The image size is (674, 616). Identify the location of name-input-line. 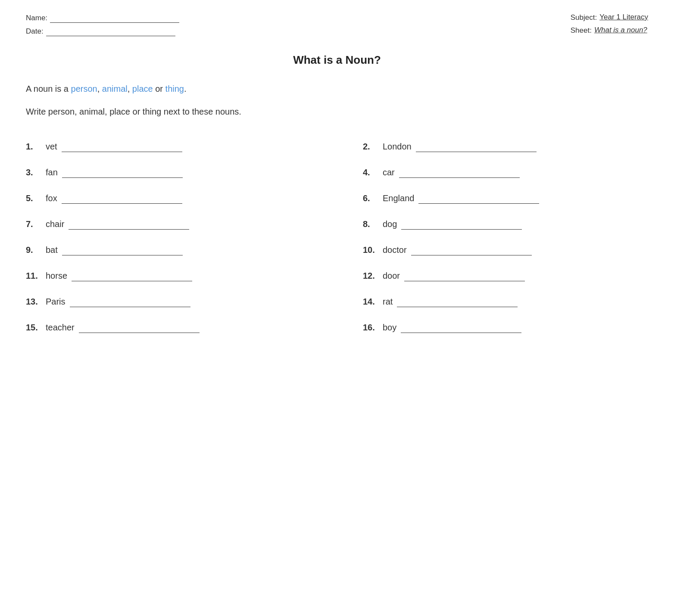
(115, 18).